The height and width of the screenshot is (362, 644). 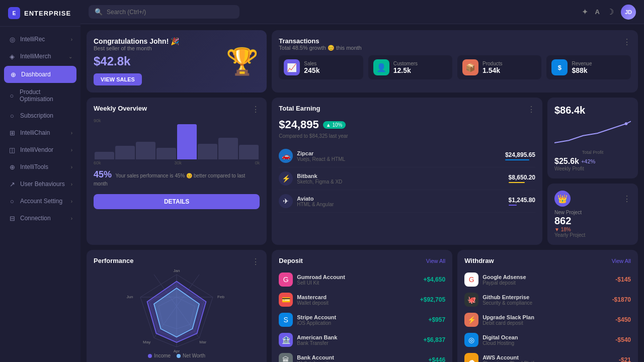 I want to click on withdraw-card: Withdraw View All G Google Adsense Paypa…, so click(x=547, y=306).